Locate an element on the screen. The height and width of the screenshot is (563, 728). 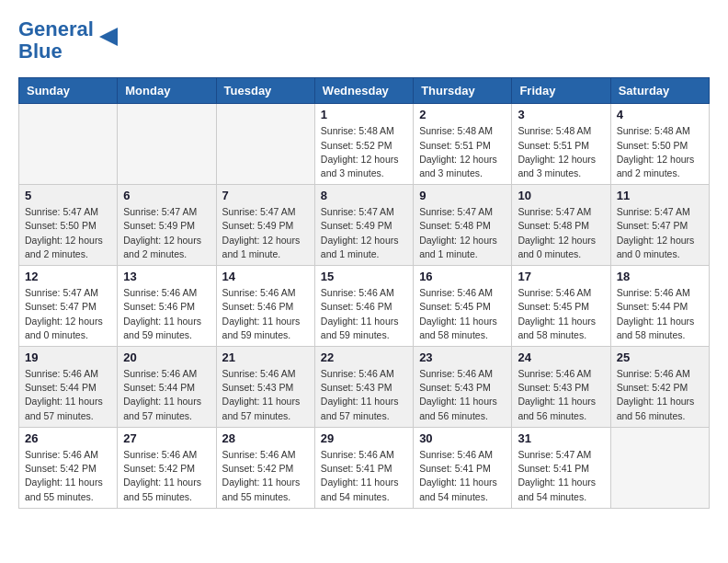
calendar-cell: 22Sunrise: 5:46 AM Sunset: 5:43 PM Dayli… is located at coordinates (364, 387).